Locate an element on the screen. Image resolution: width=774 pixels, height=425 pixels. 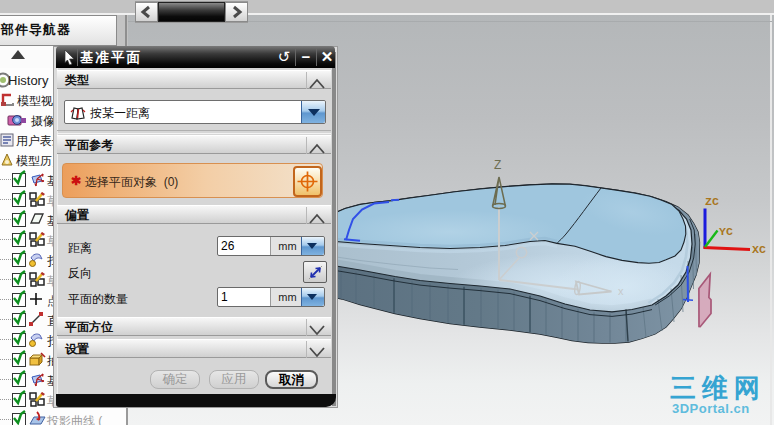
svg-text: XC is located at coordinates (759, 250).